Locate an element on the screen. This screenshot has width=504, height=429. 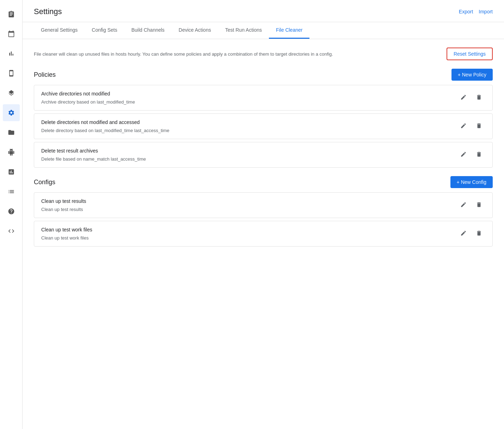
tab-device-actions: Device Actions is located at coordinates (195, 30).